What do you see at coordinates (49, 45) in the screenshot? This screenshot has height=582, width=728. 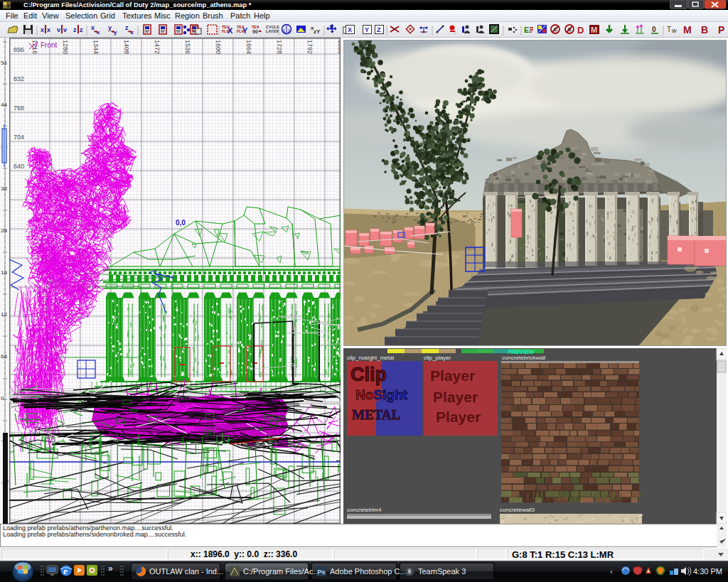 I see `svg-text: Front` at bounding box center [49, 45].